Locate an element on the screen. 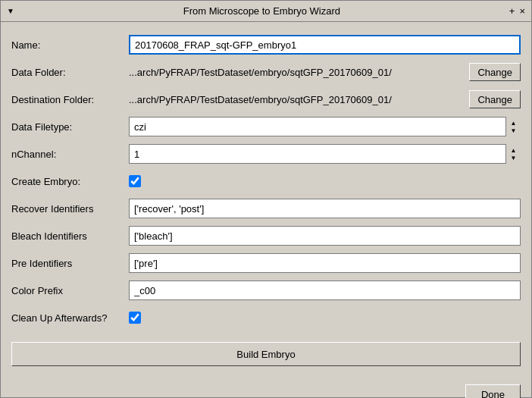 The image size is (532, 398). titlebar: ▼ From Microscope to Embryo Wizard + × is located at coordinates (266, 11).